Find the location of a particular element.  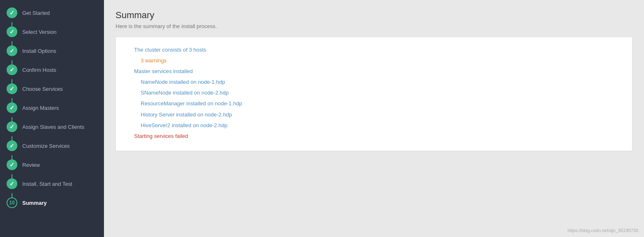

install-line-0: NameNode installed on node-1.hdp is located at coordinates (374, 82).